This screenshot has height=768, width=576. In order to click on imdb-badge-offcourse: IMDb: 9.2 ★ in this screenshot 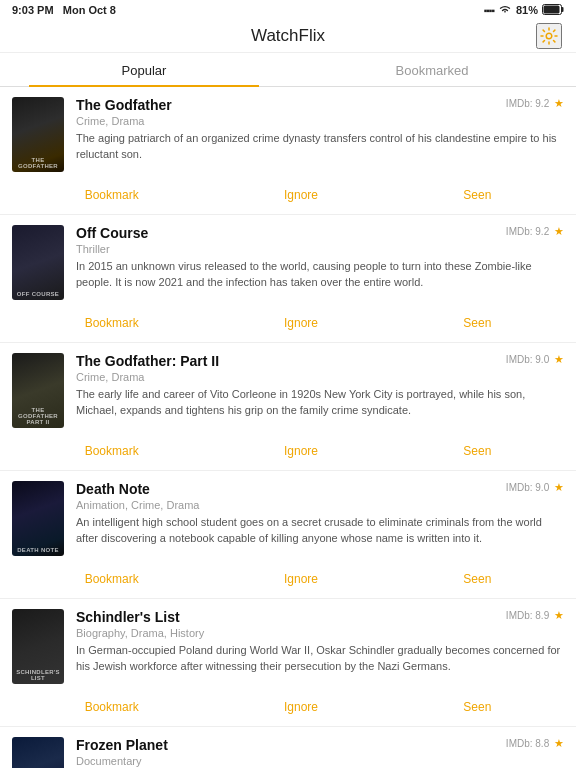, I will do `click(535, 232)`.